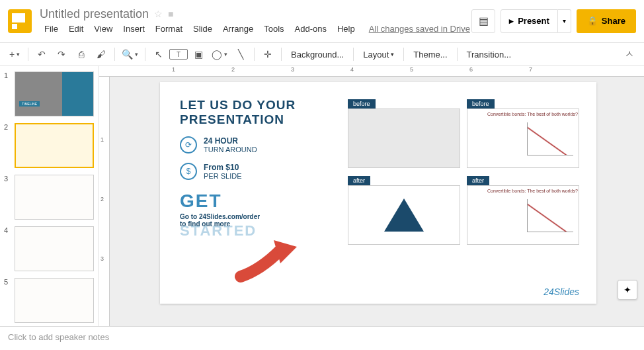 This screenshot has width=644, height=350. I want to click on thumb-1-label: TIMELINE, so click(29, 104).